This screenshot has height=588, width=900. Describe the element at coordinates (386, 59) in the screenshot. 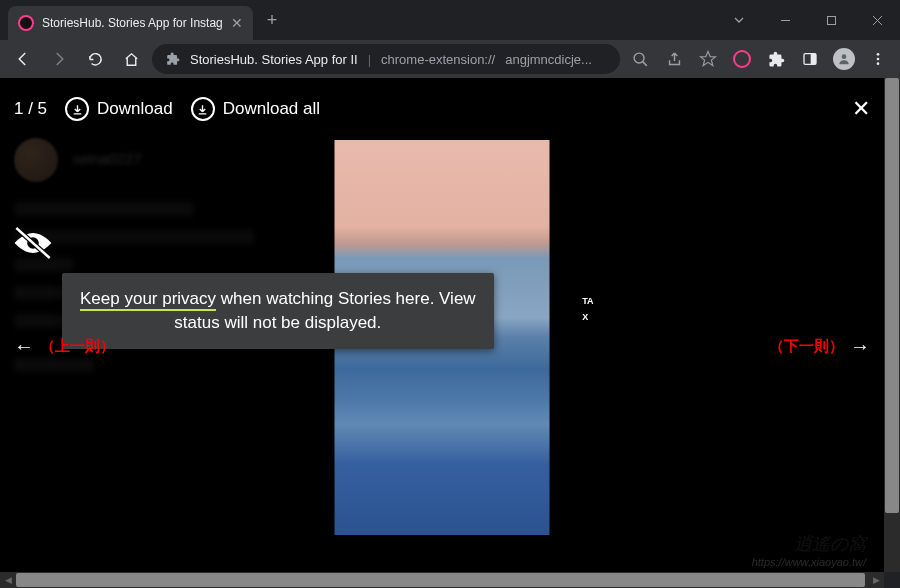

I see `address-bar: StoriesHub. Stories App for II | chrome-…` at that location.